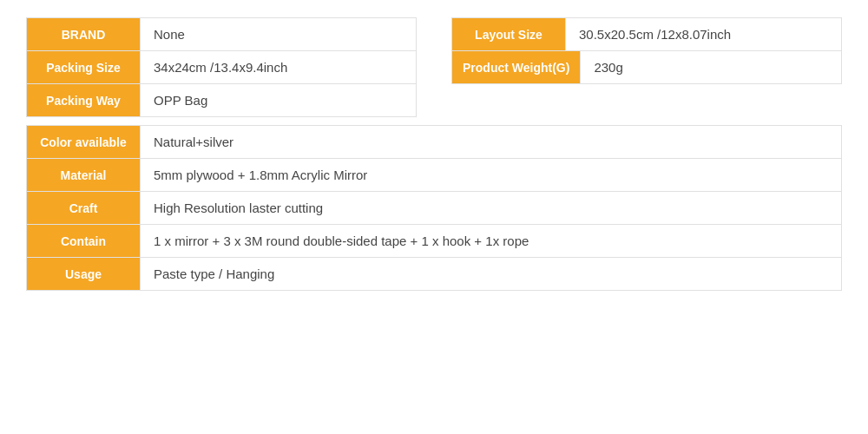  What do you see at coordinates (221, 35) in the screenshot?
I see `spec-row: BRAND None` at bounding box center [221, 35].